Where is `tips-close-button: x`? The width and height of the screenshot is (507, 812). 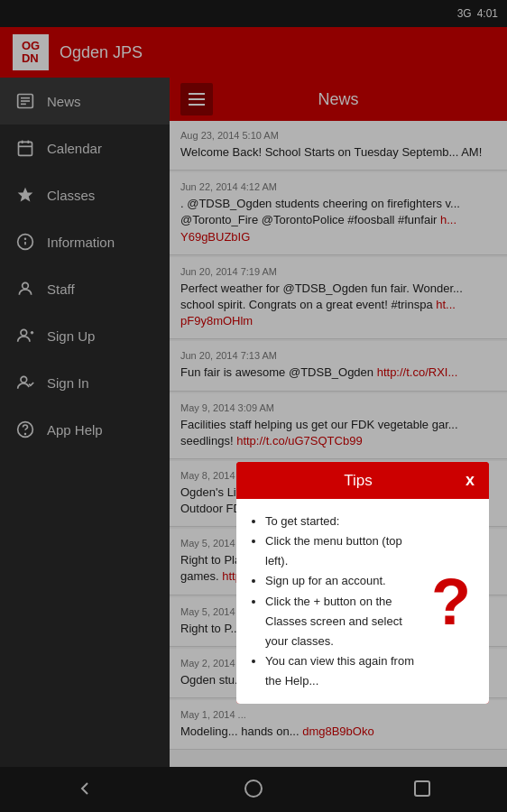
tips-close-button: x is located at coordinates (470, 480).